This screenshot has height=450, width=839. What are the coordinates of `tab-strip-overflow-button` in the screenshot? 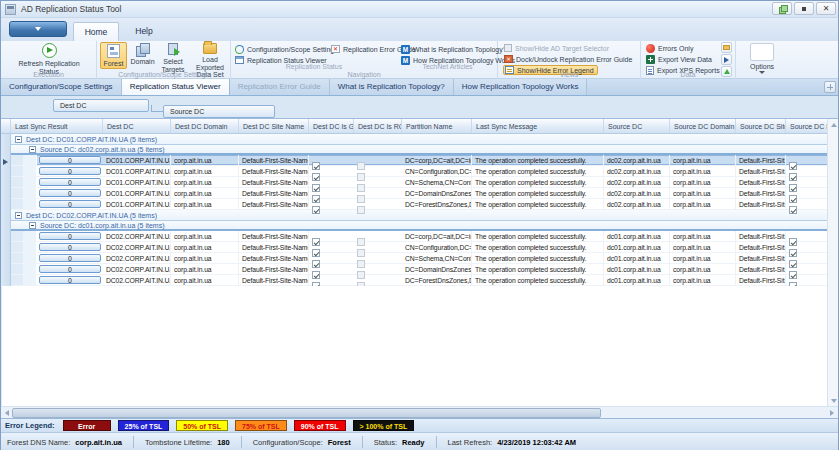 It's located at (830, 87).